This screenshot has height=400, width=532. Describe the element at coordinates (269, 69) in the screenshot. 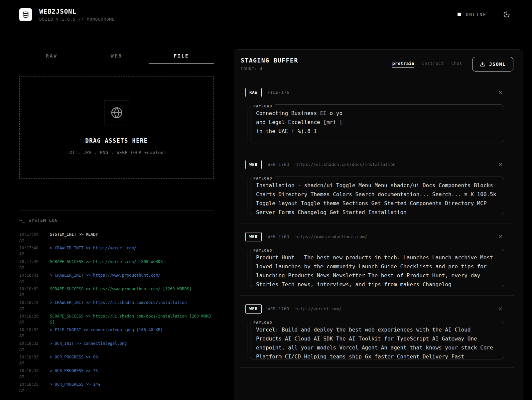

I see `staging-buffer-count: COUNT: 4` at that location.